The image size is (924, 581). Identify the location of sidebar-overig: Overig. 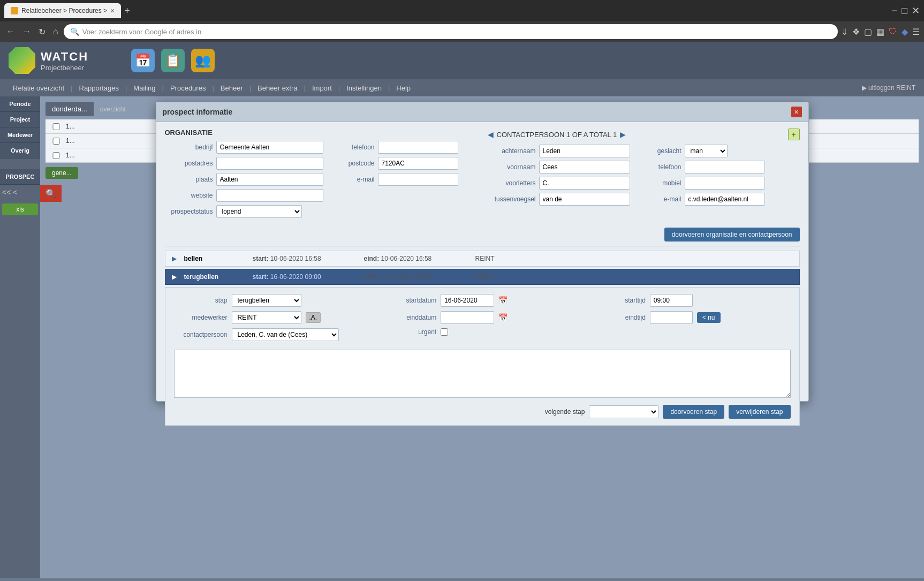
(20, 151).